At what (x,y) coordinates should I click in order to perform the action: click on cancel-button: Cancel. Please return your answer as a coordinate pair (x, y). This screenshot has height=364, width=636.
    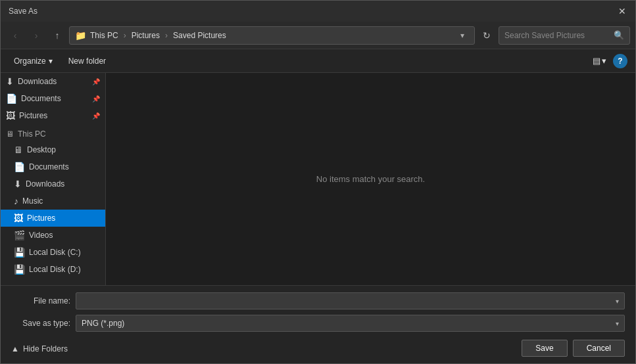
    Looking at the image, I should click on (599, 348).